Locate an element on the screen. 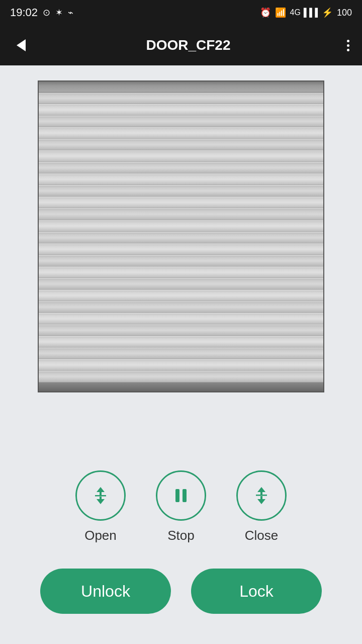 The height and width of the screenshot is (644, 362). usb-icon: ⌁ is located at coordinates (70, 13).